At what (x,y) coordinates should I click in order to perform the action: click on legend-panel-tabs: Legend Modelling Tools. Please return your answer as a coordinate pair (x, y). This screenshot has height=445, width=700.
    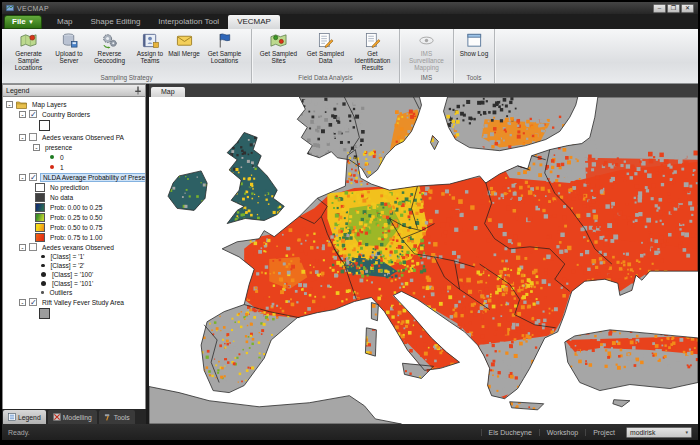
    Looking at the image, I should click on (74, 416).